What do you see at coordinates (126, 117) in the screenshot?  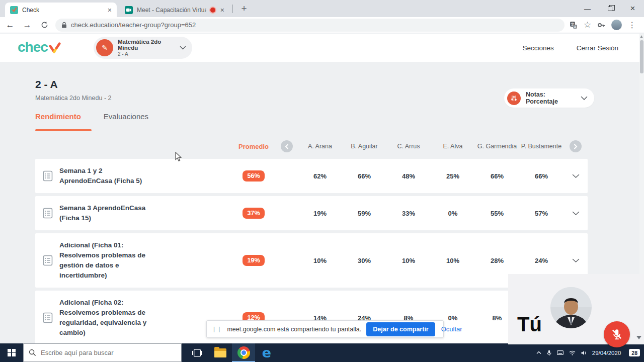 I see `tab-evaluaciones: Evaluaciones` at bounding box center [126, 117].